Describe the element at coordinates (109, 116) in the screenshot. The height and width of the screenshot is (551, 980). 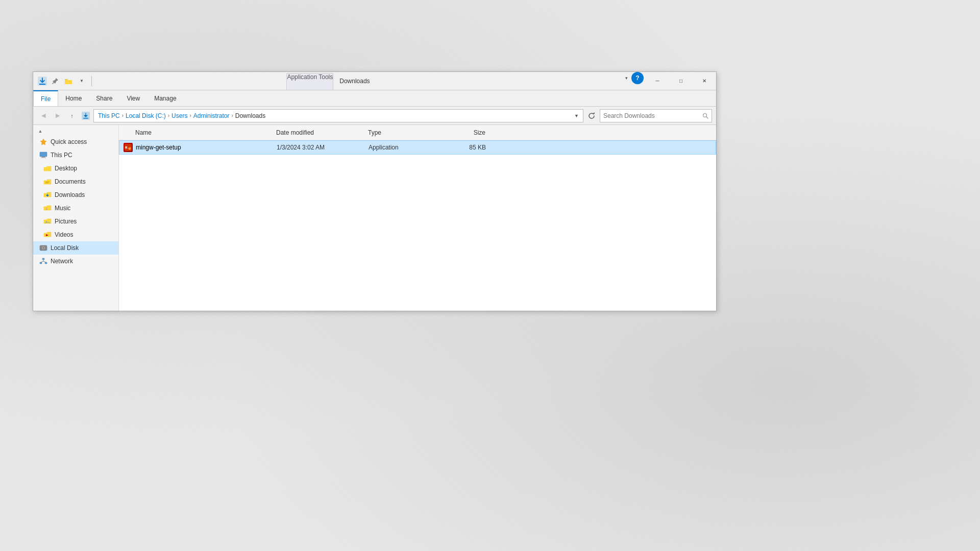
I see `breadcrumb-this-pc: This PC` at that location.